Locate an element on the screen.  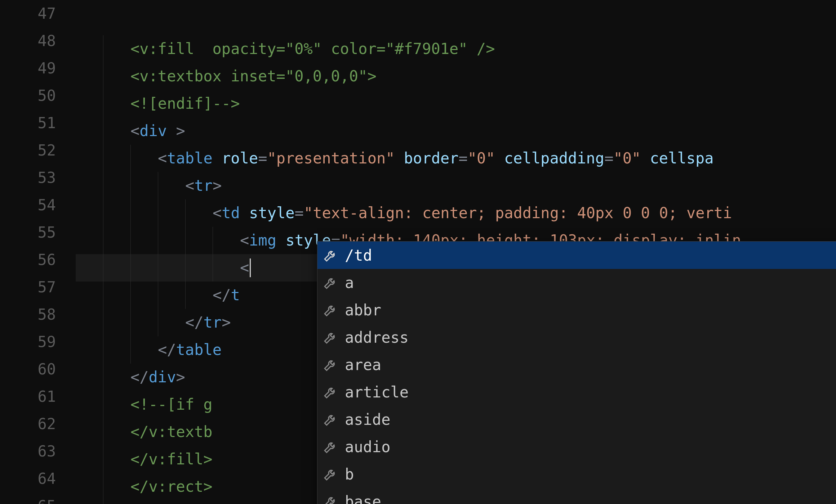
line-number: 50 is located at coordinates (38, 96).